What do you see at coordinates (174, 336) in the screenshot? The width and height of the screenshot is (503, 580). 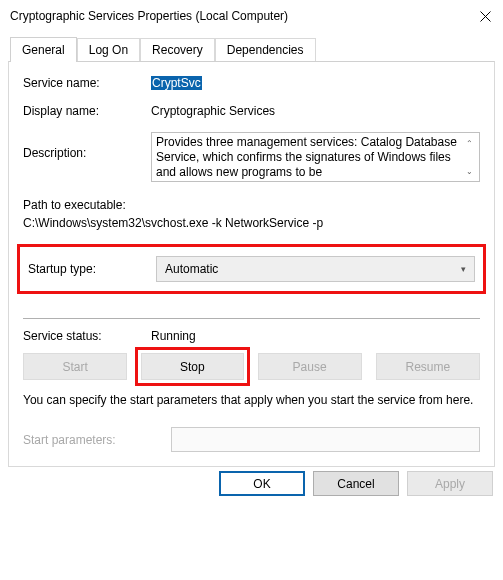 I see `value-service-status: Running` at bounding box center [174, 336].